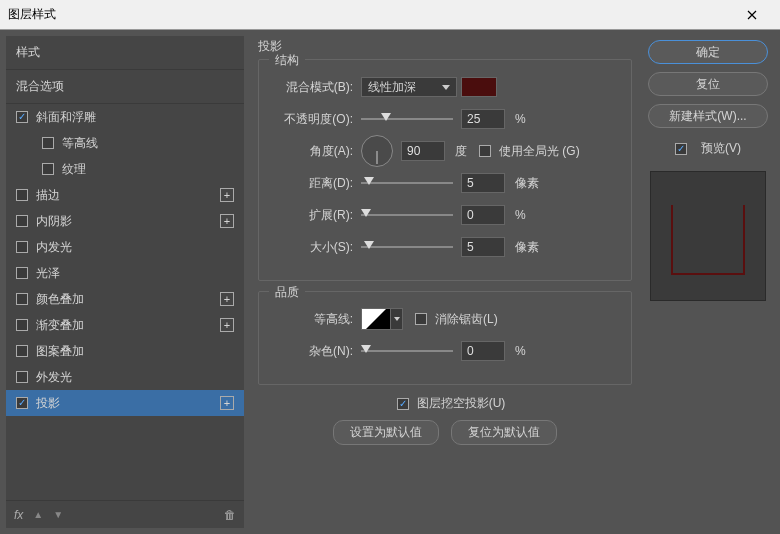  I want to click on effect-label: 渐变叠加, so click(126, 326).